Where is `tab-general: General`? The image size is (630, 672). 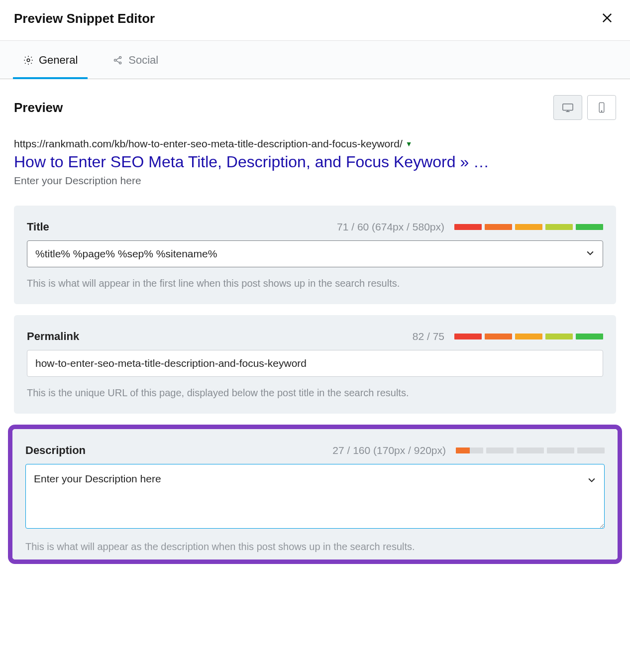
tab-general: General is located at coordinates (50, 60).